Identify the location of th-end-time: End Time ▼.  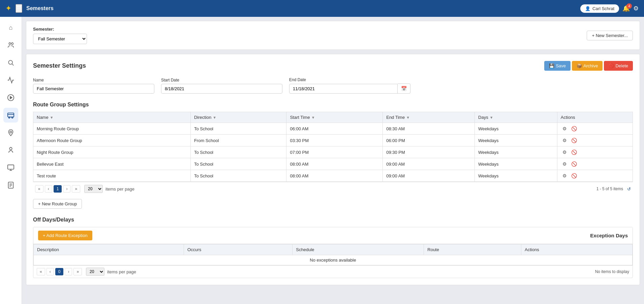
(429, 117).